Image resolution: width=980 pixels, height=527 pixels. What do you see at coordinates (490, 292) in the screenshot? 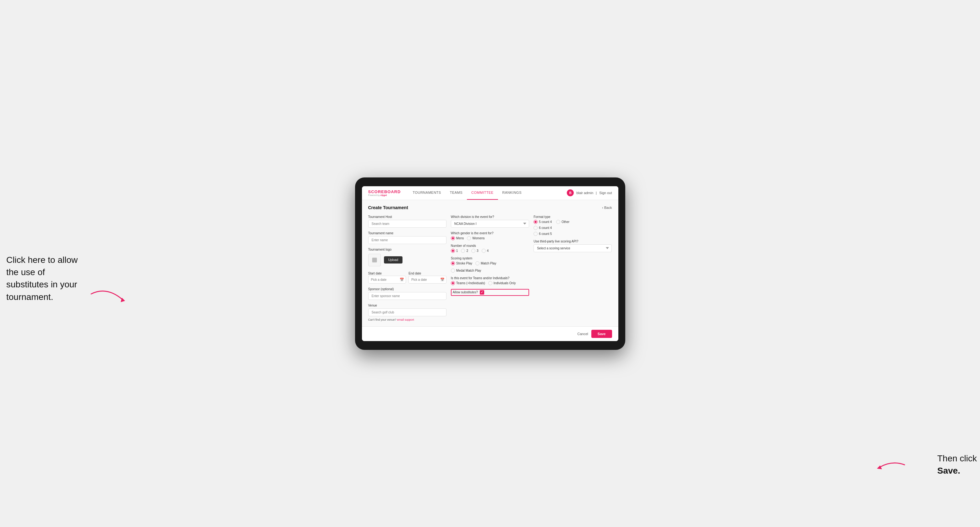
I see `allow-subs-group: Allow substitutes?` at bounding box center [490, 292].